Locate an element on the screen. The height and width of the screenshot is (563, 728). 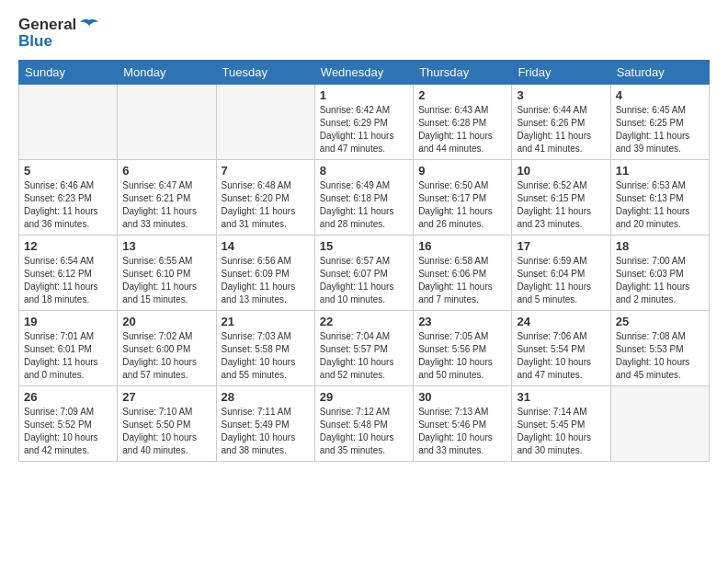
day-number: 13 is located at coordinates (166, 247).